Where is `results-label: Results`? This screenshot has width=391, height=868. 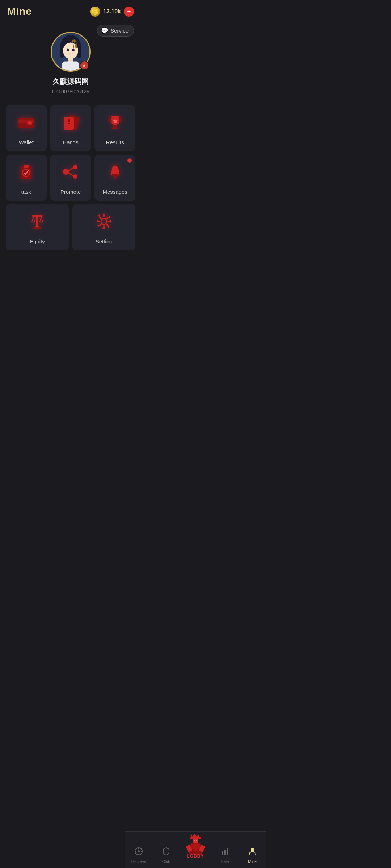 results-label: Results is located at coordinates (115, 142).